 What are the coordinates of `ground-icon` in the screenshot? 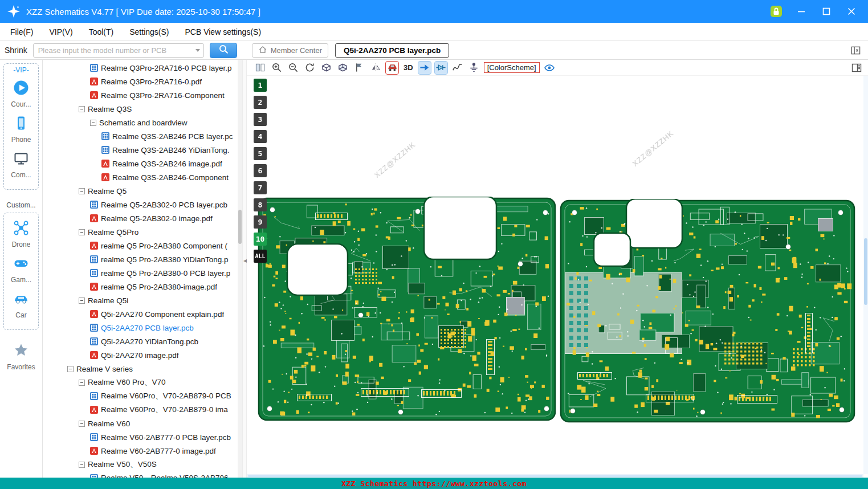 It's located at (474, 68).